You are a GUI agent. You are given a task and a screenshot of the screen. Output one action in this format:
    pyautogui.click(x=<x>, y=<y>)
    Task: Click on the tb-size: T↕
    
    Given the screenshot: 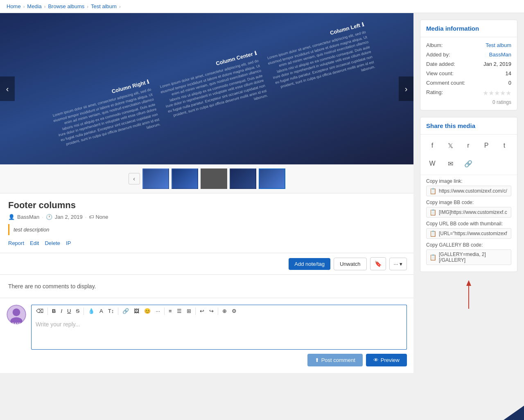 What is the action you would take?
    pyautogui.click(x=111, y=311)
    